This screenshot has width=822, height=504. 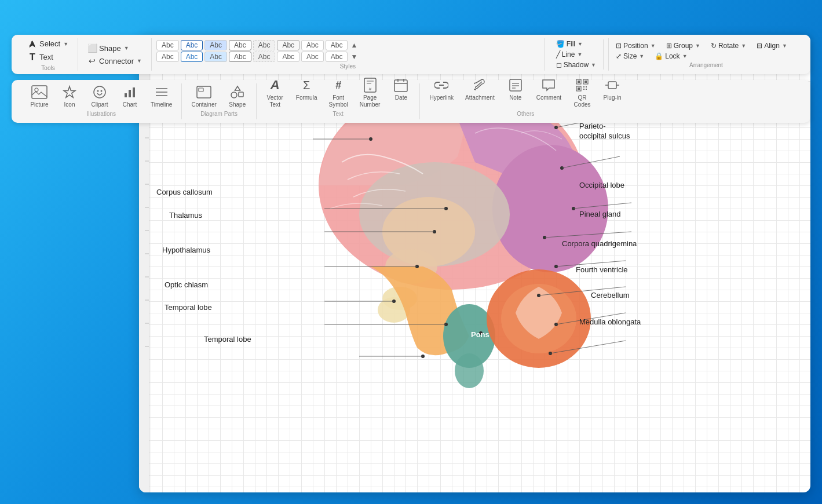 I want to click on clipart-item: Clipart, so click(x=100, y=96).